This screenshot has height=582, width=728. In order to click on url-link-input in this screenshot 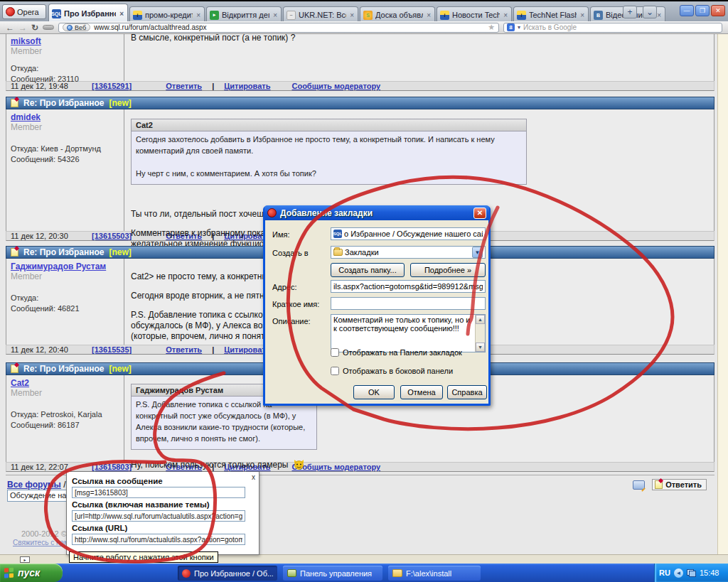, I will do `click(159, 539)`.